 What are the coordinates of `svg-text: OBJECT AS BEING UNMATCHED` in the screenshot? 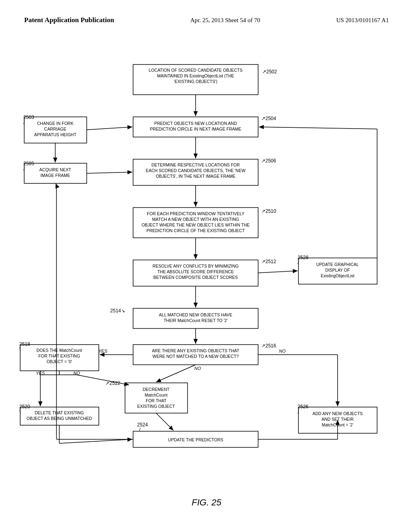 It's located at (60, 418).